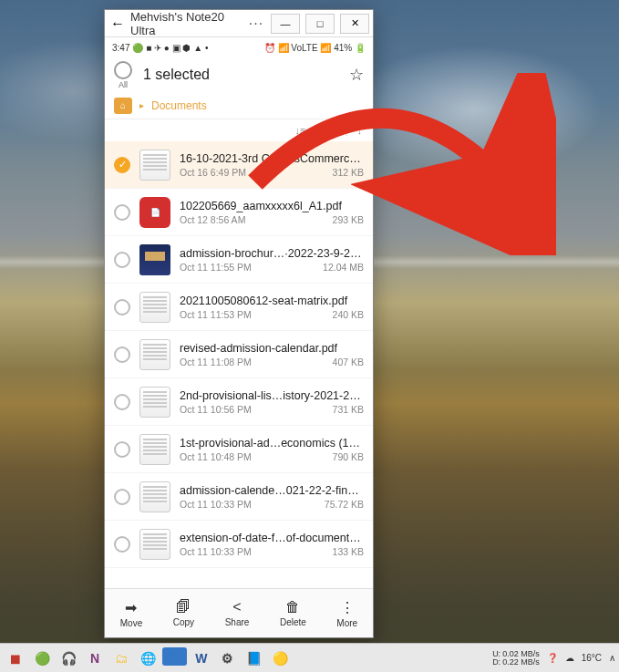 The height and width of the screenshot is (672, 619). I want to click on window-more-button: ···, so click(256, 24).